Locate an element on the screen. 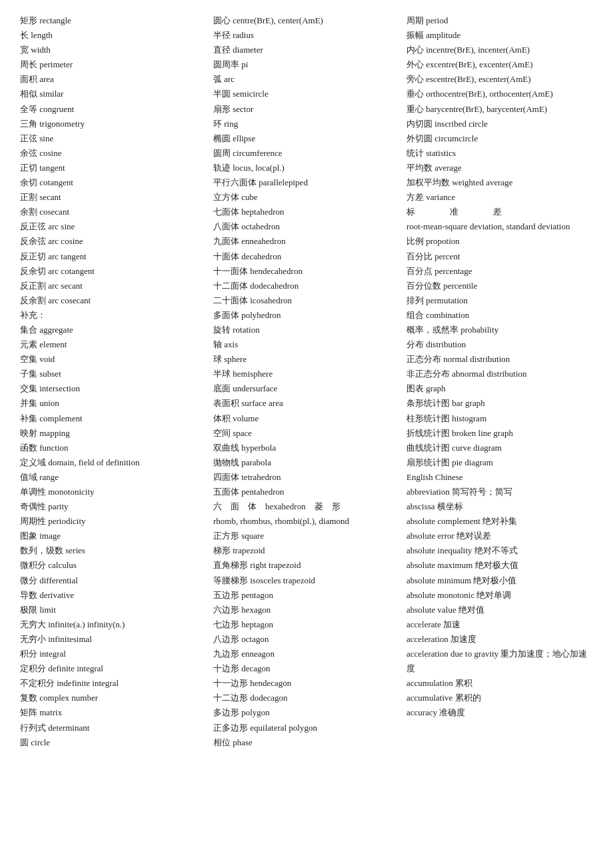  list-item: 多边形 polygon is located at coordinates (306, 713).